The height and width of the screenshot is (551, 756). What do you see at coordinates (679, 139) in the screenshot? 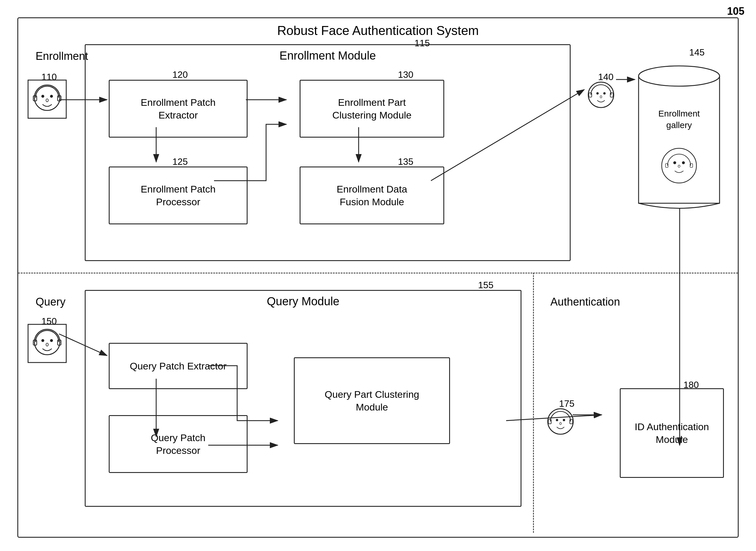
I see `enrollment-gallery: Enrollment gallery` at bounding box center [679, 139].